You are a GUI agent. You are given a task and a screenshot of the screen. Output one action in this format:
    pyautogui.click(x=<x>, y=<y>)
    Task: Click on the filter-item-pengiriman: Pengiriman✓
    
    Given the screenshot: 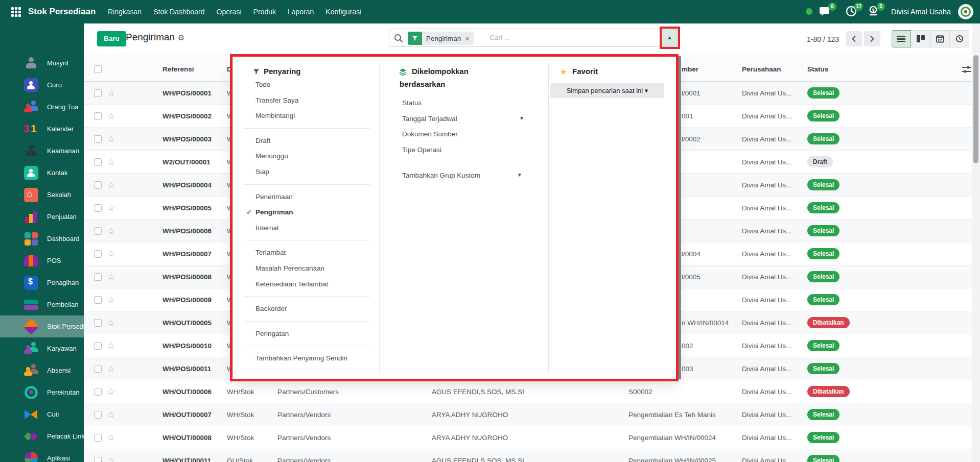 What is the action you would take?
    pyautogui.click(x=274, y=212)
    